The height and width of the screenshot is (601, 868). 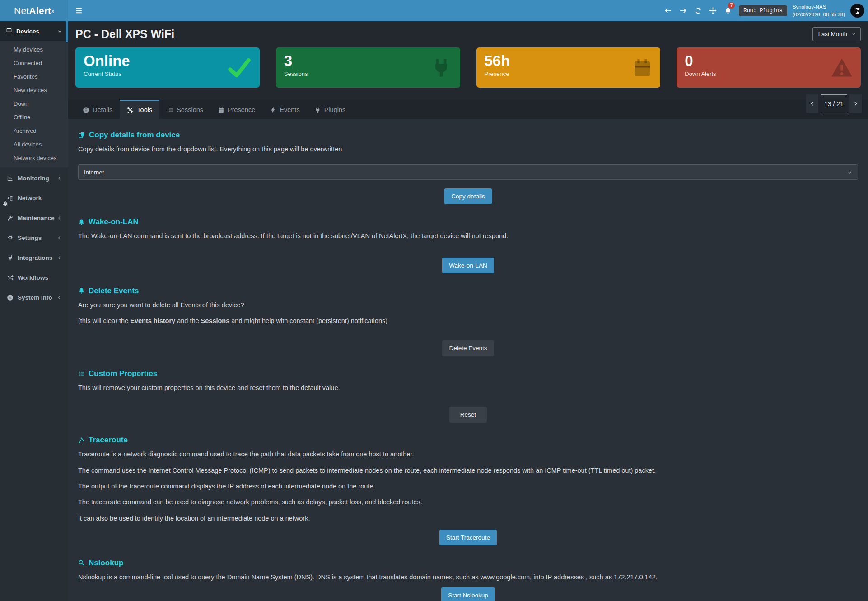 What do you see at coordinates (34, 103) in the screenshot?
I see `sidebar-item-down: Down` at bounding box center [34, 103].